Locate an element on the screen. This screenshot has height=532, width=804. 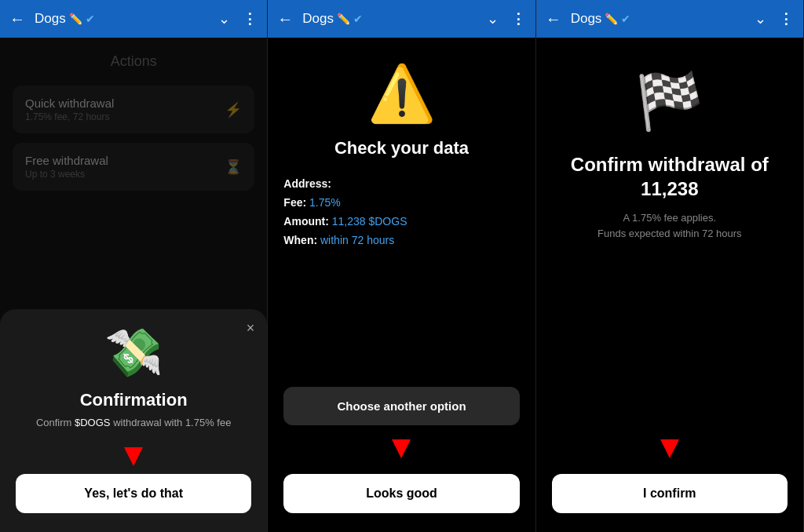
check-data-title: Check your data is located at coordinates (401, 148).